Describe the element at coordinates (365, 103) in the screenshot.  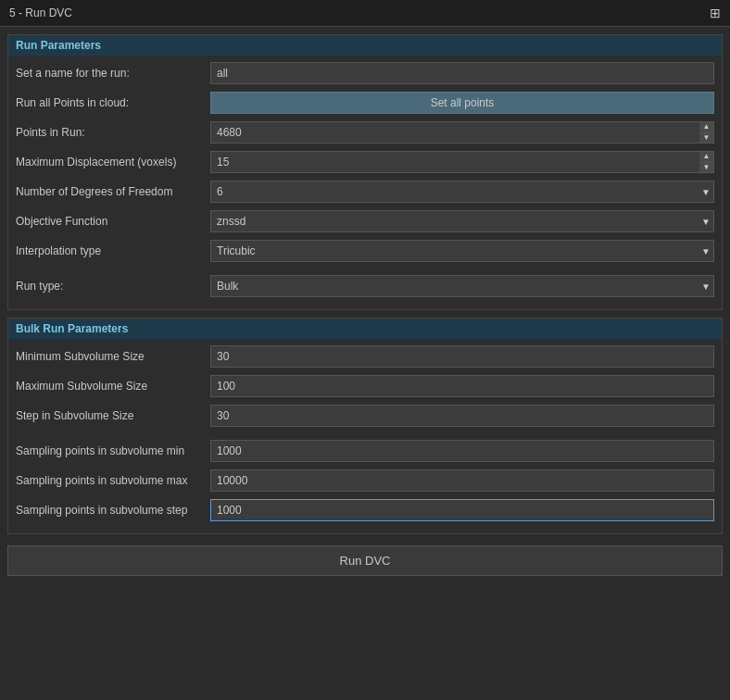
I see `run-all-points-row: Run all Points in cloud: Set all points` at that location.